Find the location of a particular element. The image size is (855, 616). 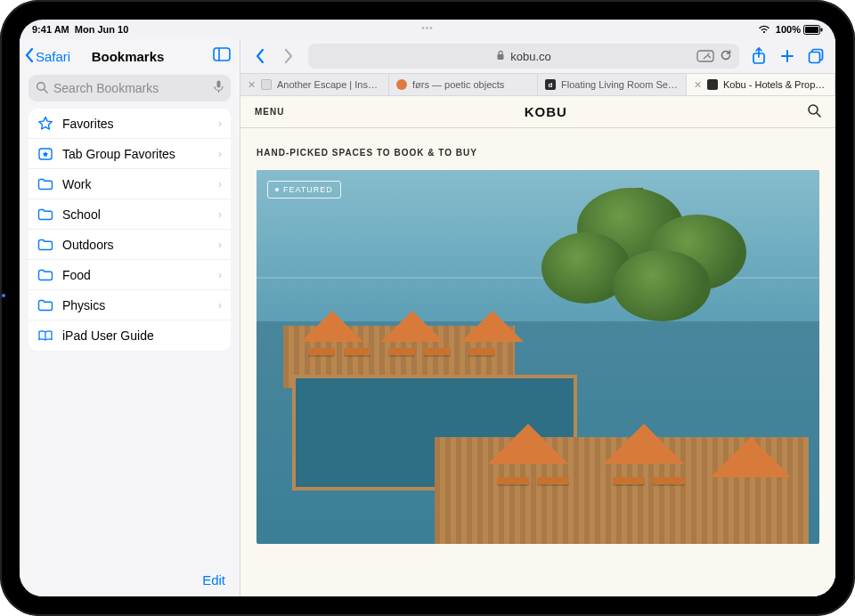

new-tab-button is located at coordinates (787, 56).